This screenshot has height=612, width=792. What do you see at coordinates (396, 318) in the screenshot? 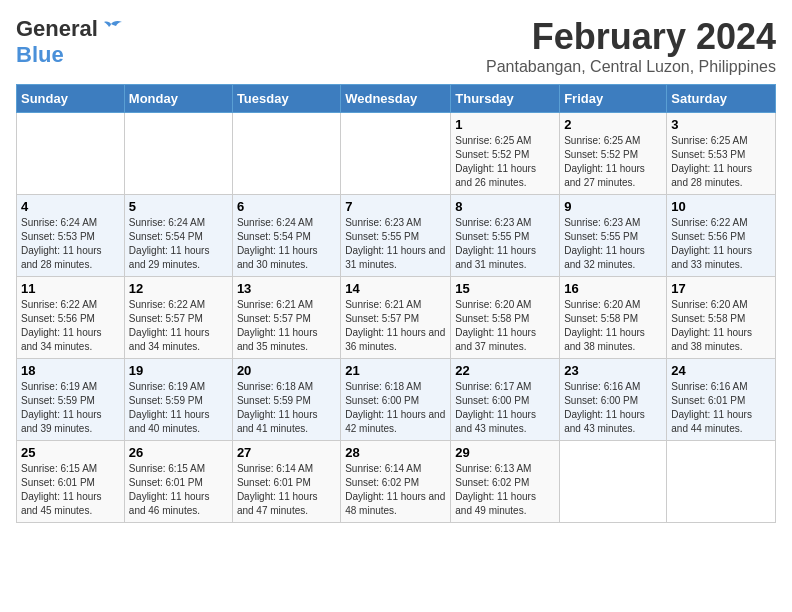
I see `calendar-cell: 14Sunrise: 6:21 AM Sunset: 5:57 PM Dayli…` at bounding box center [396, 318].